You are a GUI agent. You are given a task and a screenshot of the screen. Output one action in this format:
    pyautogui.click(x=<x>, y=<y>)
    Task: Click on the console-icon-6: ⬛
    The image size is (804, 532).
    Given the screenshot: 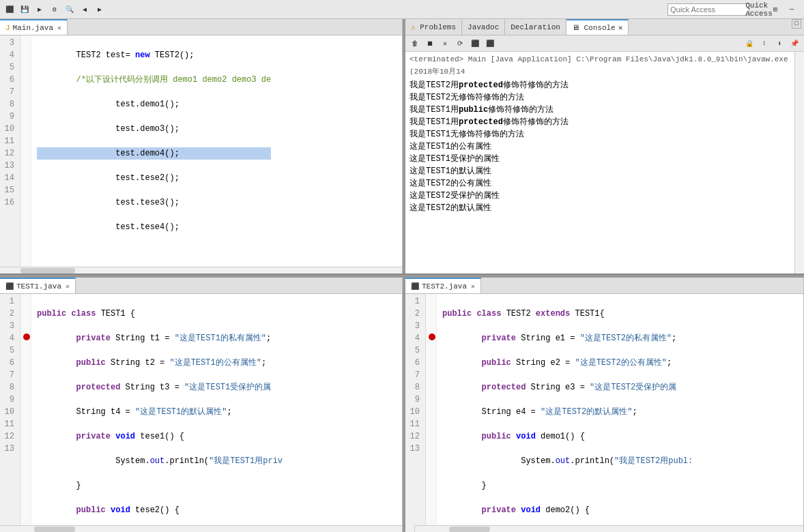 What is the action you would take?
    pyautogui.click(x=490, y=44)
    